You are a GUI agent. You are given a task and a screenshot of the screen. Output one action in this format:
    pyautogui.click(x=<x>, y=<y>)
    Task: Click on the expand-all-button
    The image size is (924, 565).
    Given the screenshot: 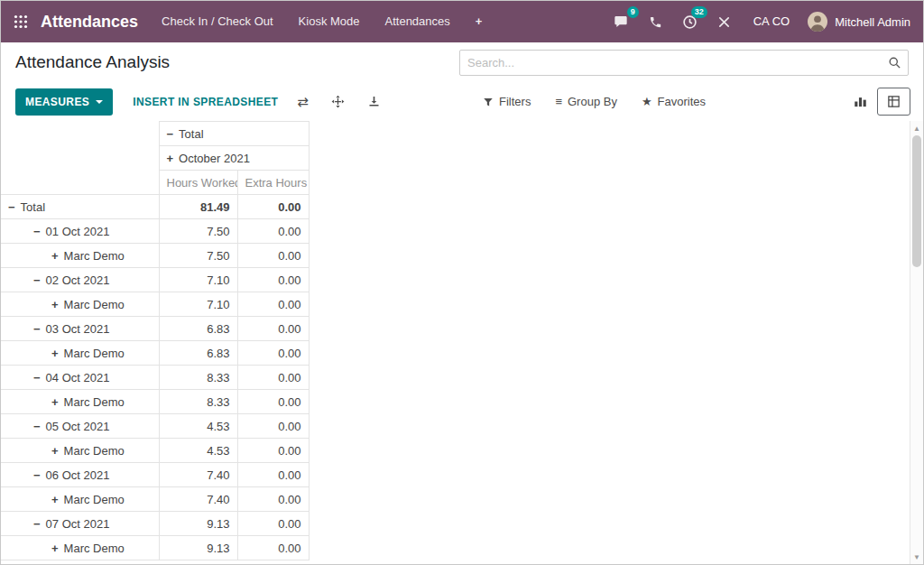 What is the action you would take?
    pyautogui.click(x=337, y=101)
    